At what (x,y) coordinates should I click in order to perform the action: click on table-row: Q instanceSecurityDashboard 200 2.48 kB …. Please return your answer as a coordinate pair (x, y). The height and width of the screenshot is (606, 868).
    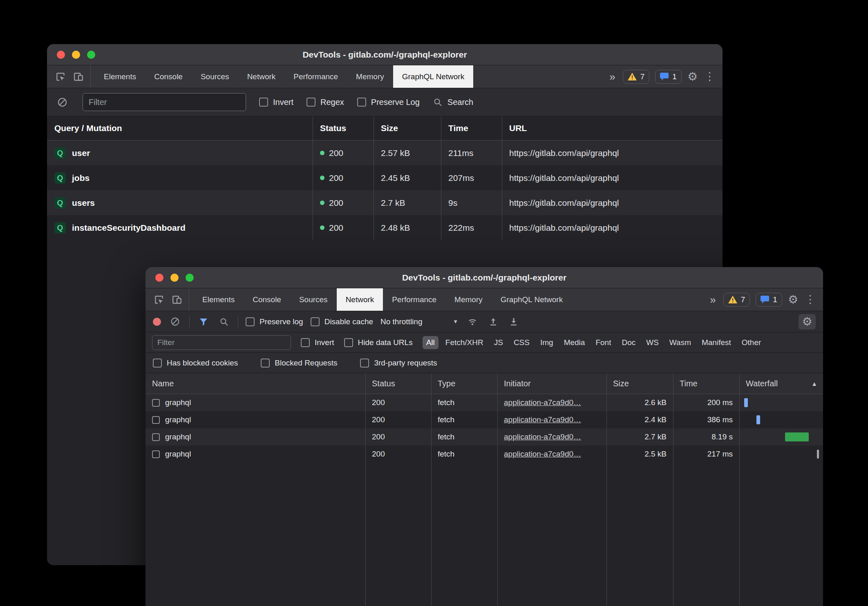
    Looking at the image, I should click on (385, 228).